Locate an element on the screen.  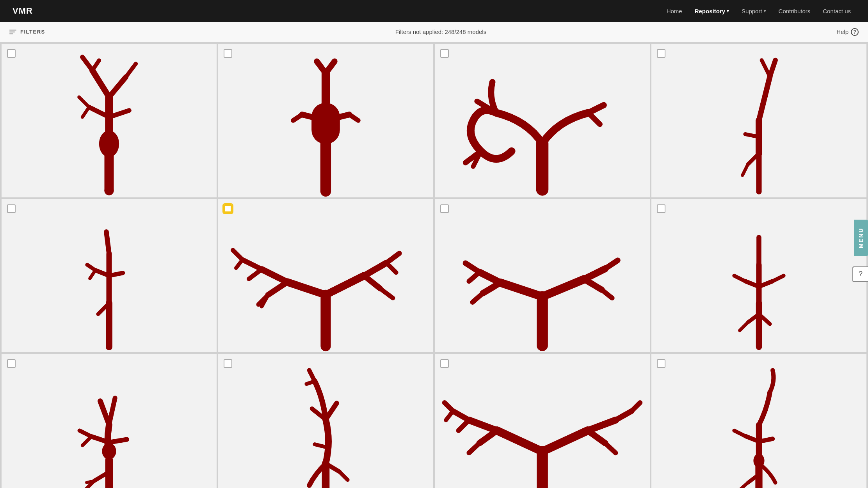
navbar: VMR Home Repository Support Contributors… is located at coordinates (434, 11).